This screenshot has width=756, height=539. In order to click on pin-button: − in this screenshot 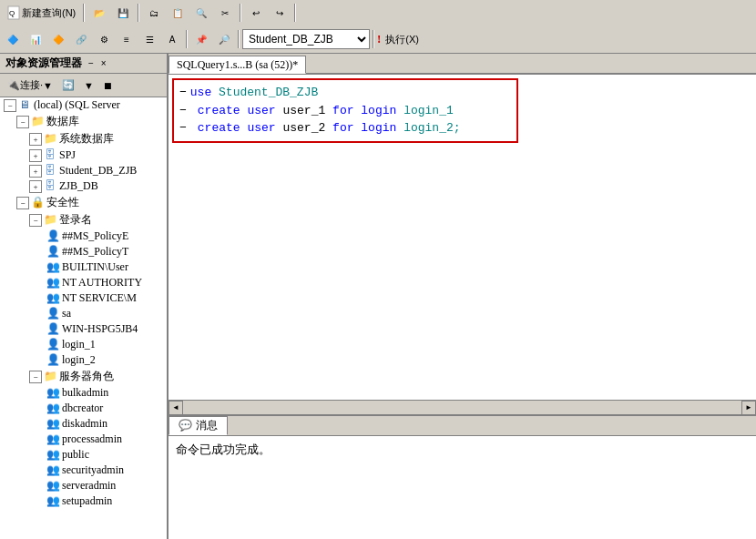, I will do `click(91, 64)`.